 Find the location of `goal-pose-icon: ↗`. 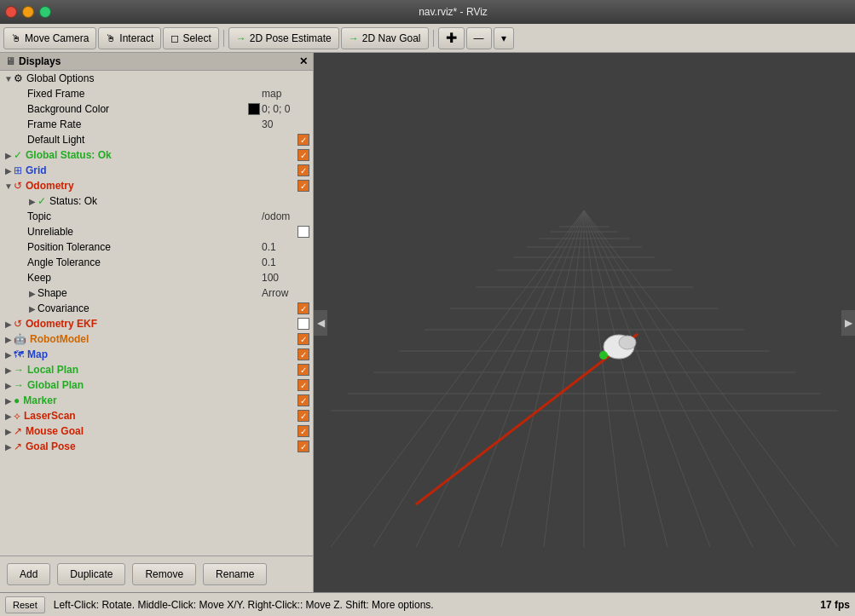

goal-pose-icon: ↗ is located at coordinates (18, 446).